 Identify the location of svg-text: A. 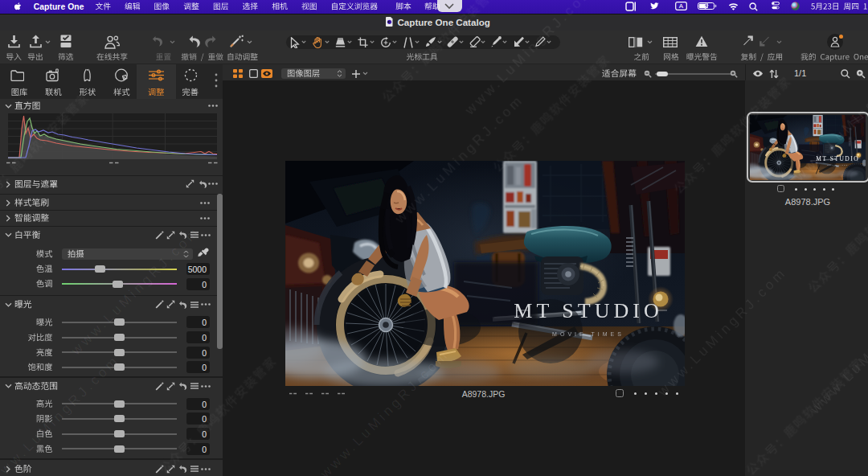
(681, 6).